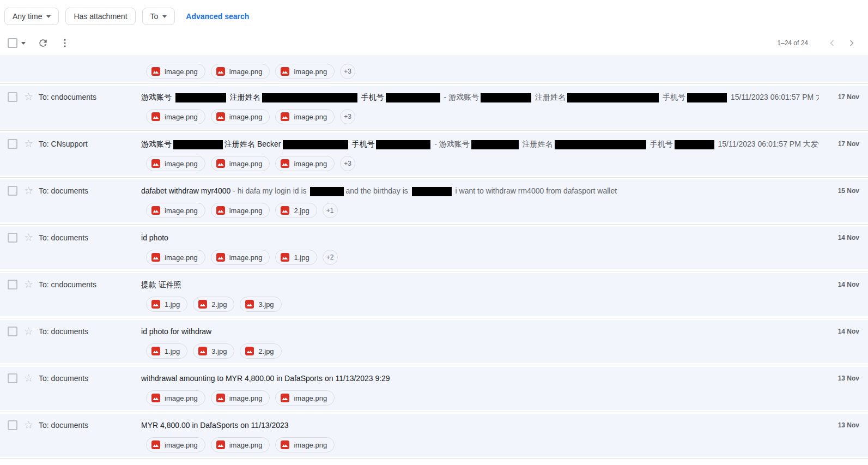 The image size is (868, 465). Describe the element at coordinates (372, 97) in the screenshot. I see `subject-text: 手机号` at that location.